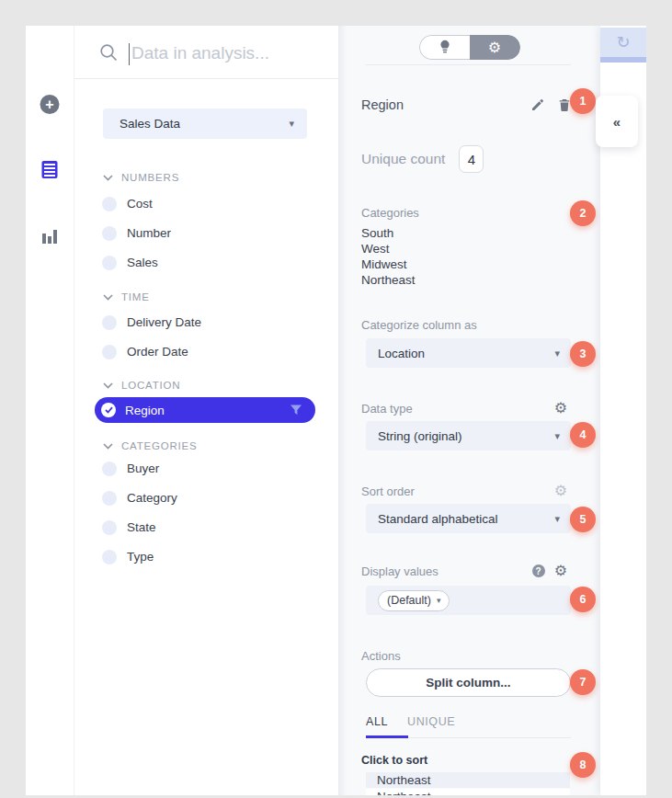 The image size is (672, 798). I want to click on column-label: Delivery Date, so click(164, 322).